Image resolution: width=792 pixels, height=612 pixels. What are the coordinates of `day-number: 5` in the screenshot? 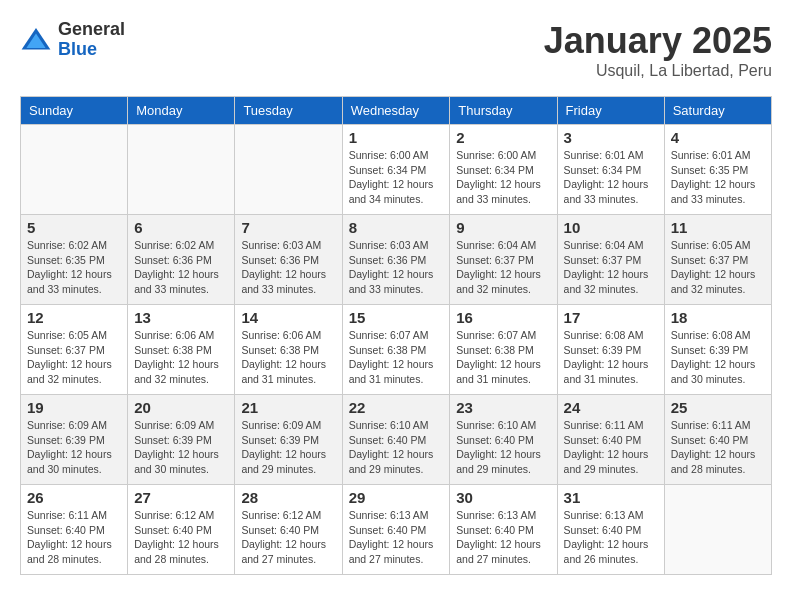 It's located at (74, 228).